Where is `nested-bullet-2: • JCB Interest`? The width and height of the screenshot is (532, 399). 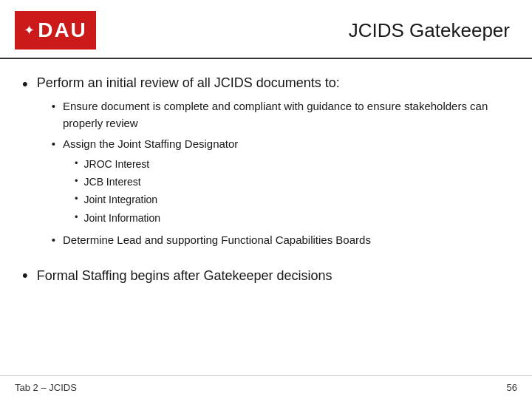 nested-bullet-2: • JCB Interest is located at coordinates (157, 182).